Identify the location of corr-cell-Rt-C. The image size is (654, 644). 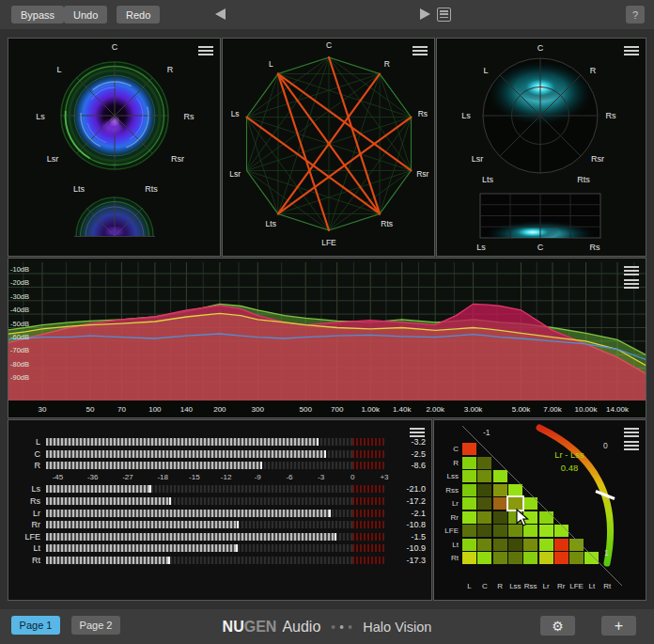
(485, 558).